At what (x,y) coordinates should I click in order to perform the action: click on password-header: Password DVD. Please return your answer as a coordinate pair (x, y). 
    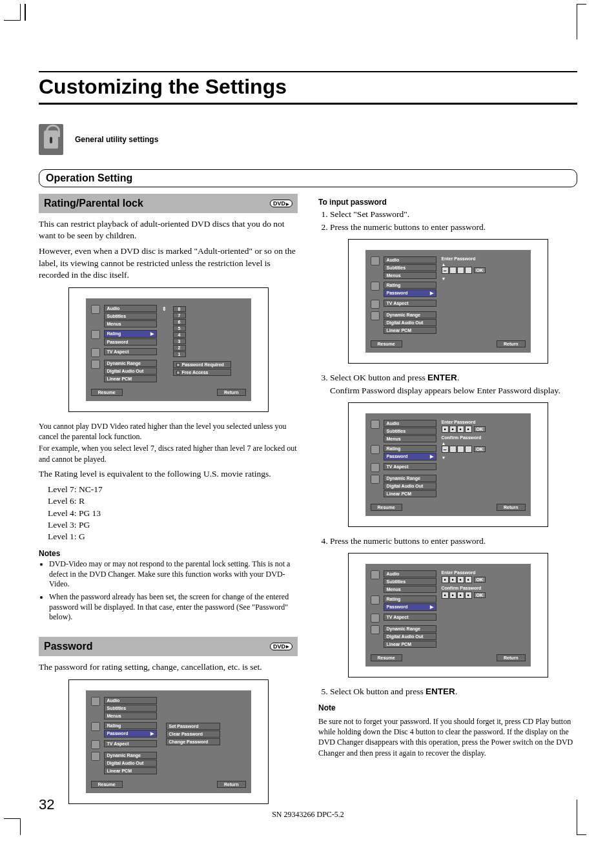
    Looking at the image, I should click on (168, 646).